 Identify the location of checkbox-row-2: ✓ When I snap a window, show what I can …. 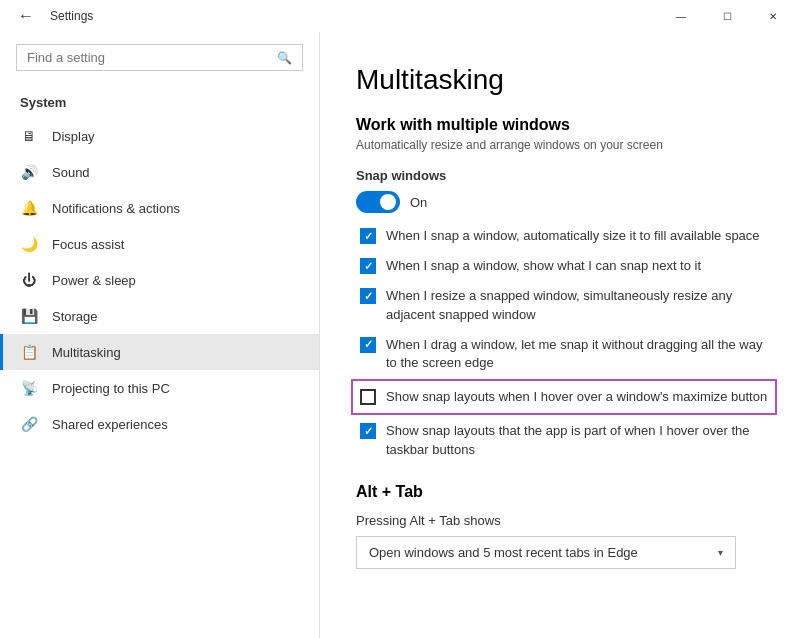
(564, 266).